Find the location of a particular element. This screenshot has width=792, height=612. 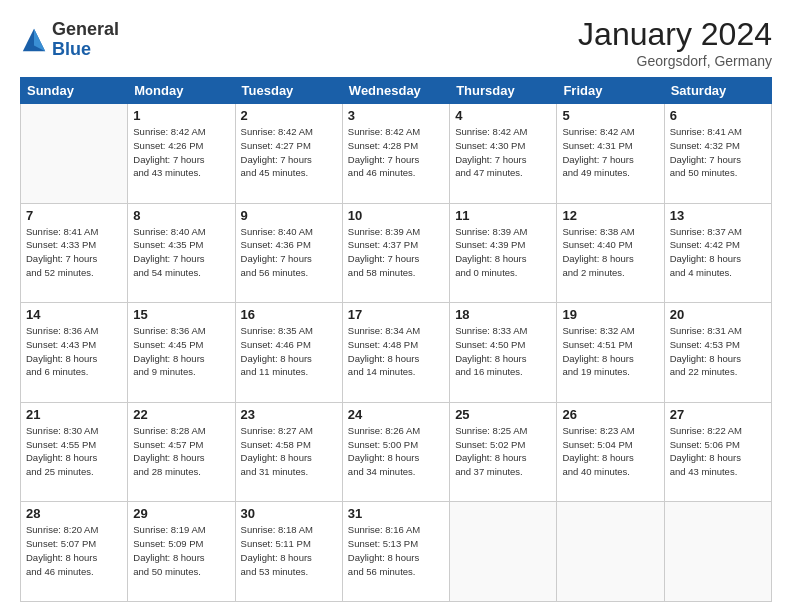

calendar-day-cell: 6Sunrise: 8:41 AM Sunset: 4:32 PM Daylig… is located at coordinates (718, 154).